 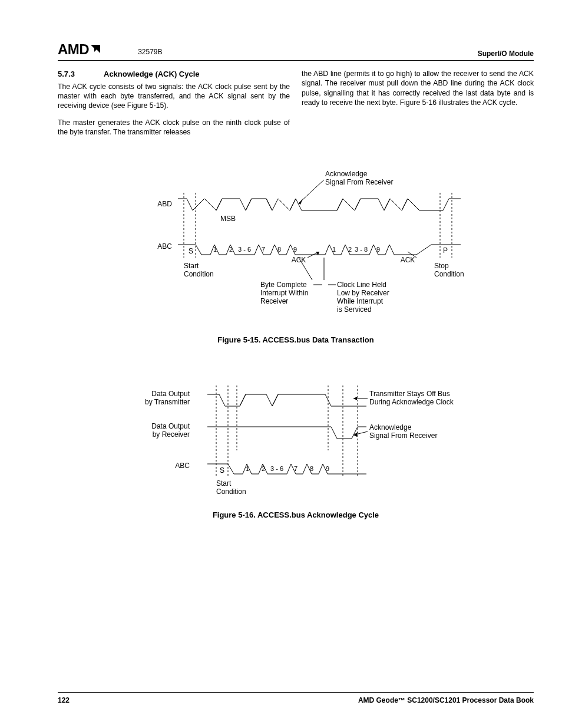 What do you see at coordinates (296, 51) in the screenshot?
I see `page-header: AMD 32579B SuperI/O Module` at bounding box center [296, 51].